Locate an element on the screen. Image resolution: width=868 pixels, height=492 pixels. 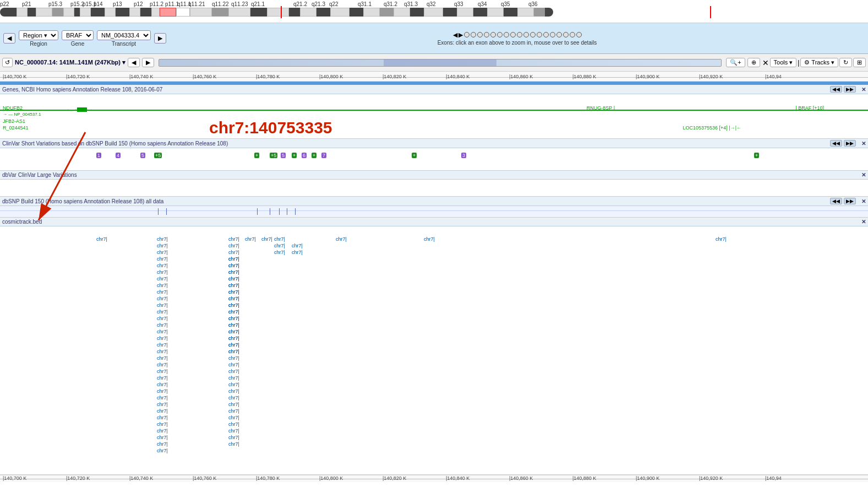
clinvar-badge-5a: 5 is located at coordinates (143, 155).